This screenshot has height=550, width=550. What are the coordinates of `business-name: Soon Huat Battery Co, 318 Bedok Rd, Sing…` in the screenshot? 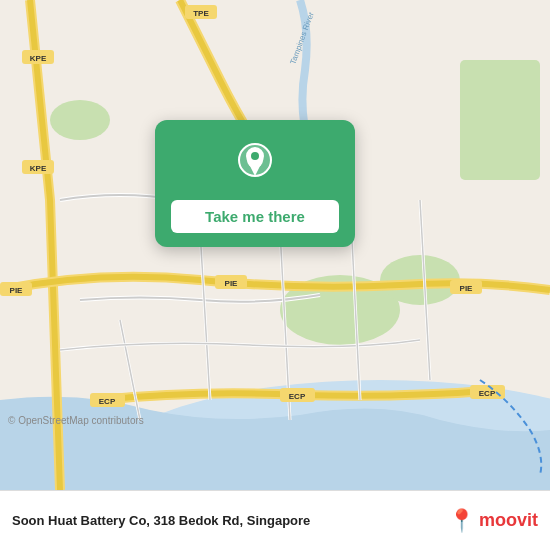 It's located at (230, 520).